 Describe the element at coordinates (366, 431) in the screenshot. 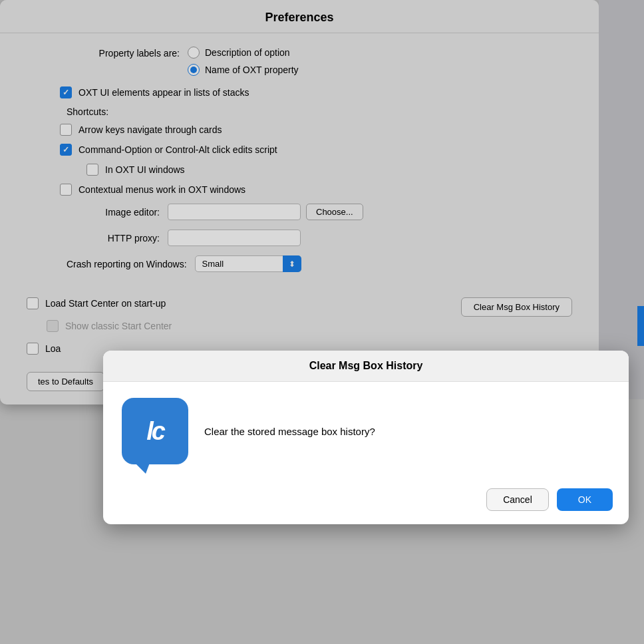

I see `dialog-body: lc Clear the stored message box history?` at that location.